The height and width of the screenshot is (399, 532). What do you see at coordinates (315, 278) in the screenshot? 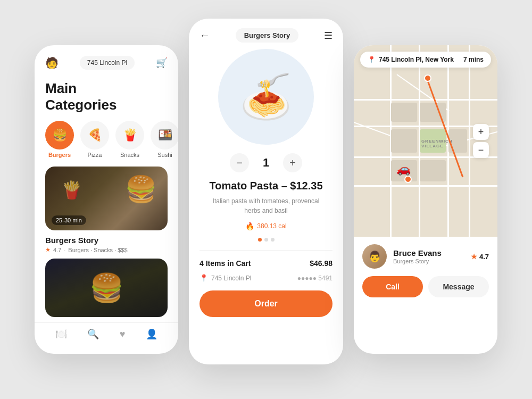
I see `card-dots: ●●●●● 5491` at bounding box center [315, 278].